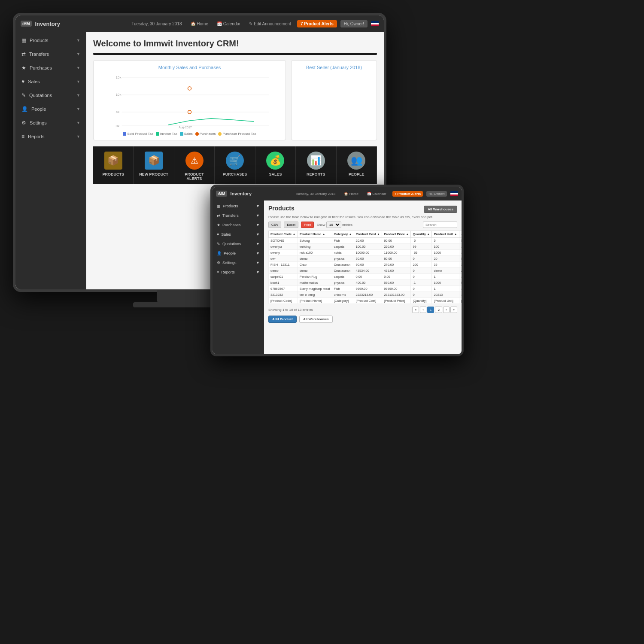  Describe the element at coordinates (238, 216) in the screenshot. I see `tab-sidebar-transfers: ⇄Transfers ▼` at that location.